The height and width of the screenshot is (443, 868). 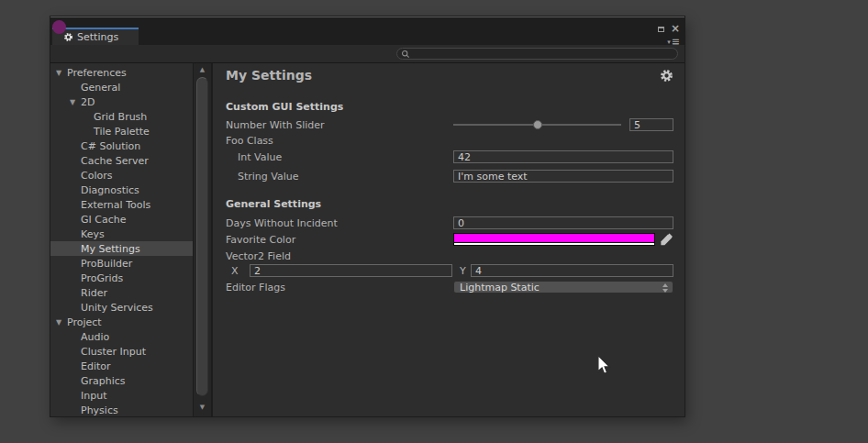 What do you see at coordinates (121, 87) in the screenshot?
I see `sidebar-item-general: General` at bounding box center [121, 87].